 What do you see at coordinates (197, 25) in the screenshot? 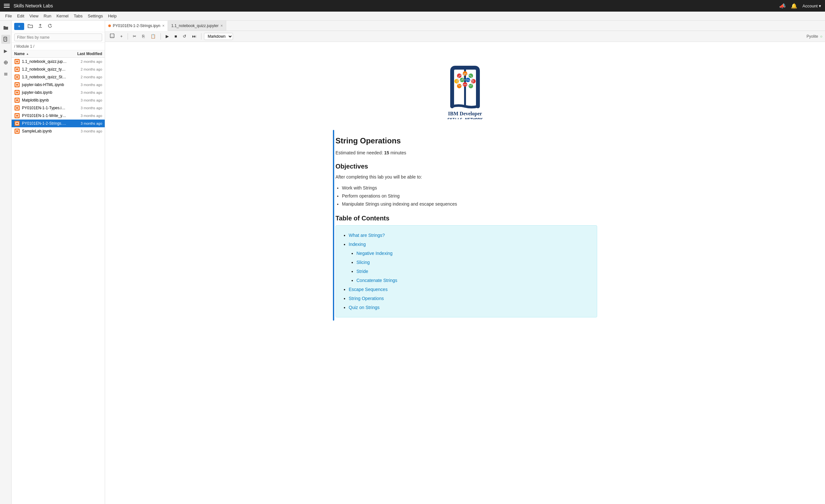
I see `notebook-tab-1: 1.1_notebook_quizz.jupyter×` at bounding box center [197, 25].